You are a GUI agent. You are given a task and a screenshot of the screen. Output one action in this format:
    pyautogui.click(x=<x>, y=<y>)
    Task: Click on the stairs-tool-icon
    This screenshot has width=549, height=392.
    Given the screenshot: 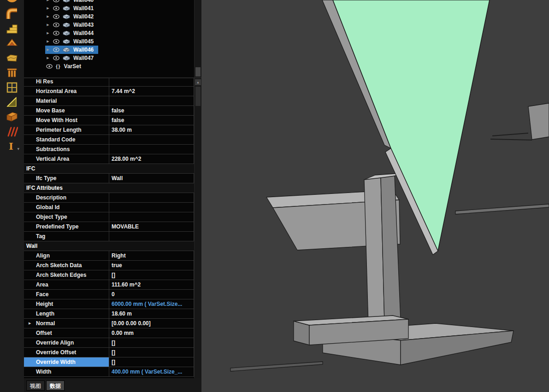 What is the action you would take?
    pyautogui.click(x=12, y=29)
    